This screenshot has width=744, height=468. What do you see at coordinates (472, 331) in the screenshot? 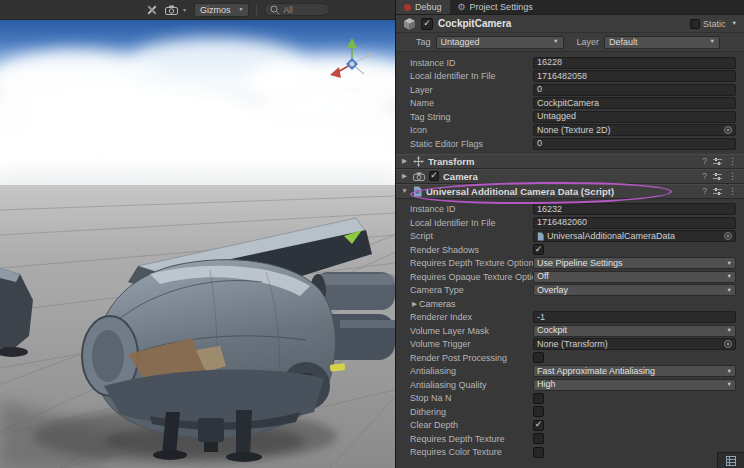
I see `property-label: Volume Layer Mask` at bounding box center [472, 331].